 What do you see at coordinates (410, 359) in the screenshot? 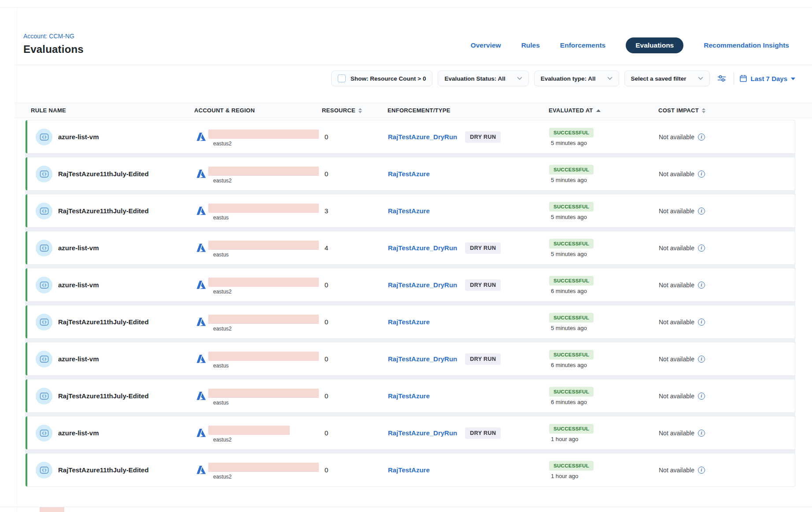
I see `table-row: azure-list-vm eastus 0 RajTestAzure_DryR…` at bounding box center [410, 359].